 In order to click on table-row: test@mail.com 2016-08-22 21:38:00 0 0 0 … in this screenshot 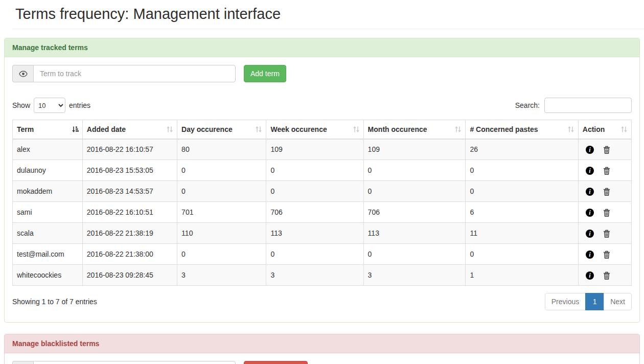, I will do `click(322, 255)`.